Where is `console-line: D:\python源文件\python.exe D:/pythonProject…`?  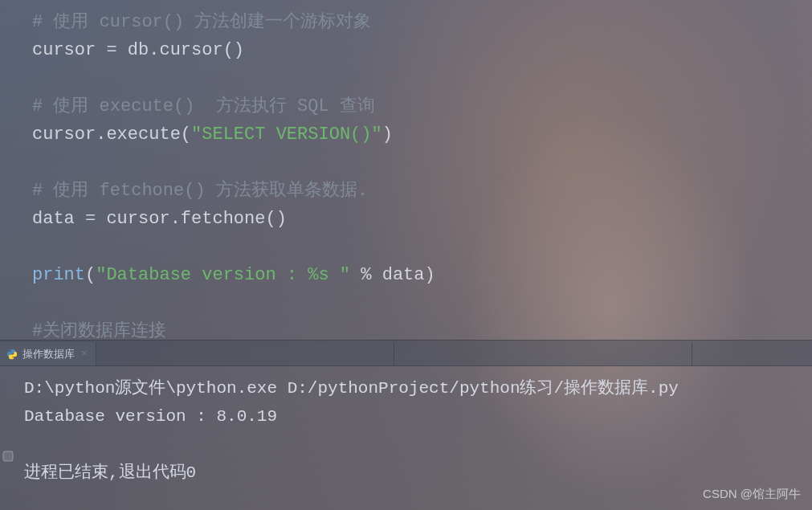
console-line: D:\python源文件\python.exe D:/pythonProject… is located at coordinates (418, 389).